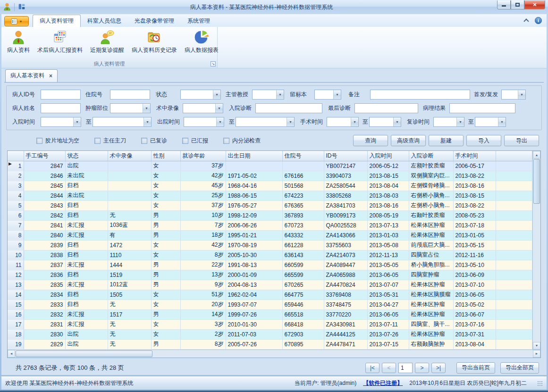 The height and width of the screenshot is (392, 548). I want to click on table-row: 8 2840 未汇报 有 男 18岁 1995-01-21 643332 ZA4…, so click(270, 235).